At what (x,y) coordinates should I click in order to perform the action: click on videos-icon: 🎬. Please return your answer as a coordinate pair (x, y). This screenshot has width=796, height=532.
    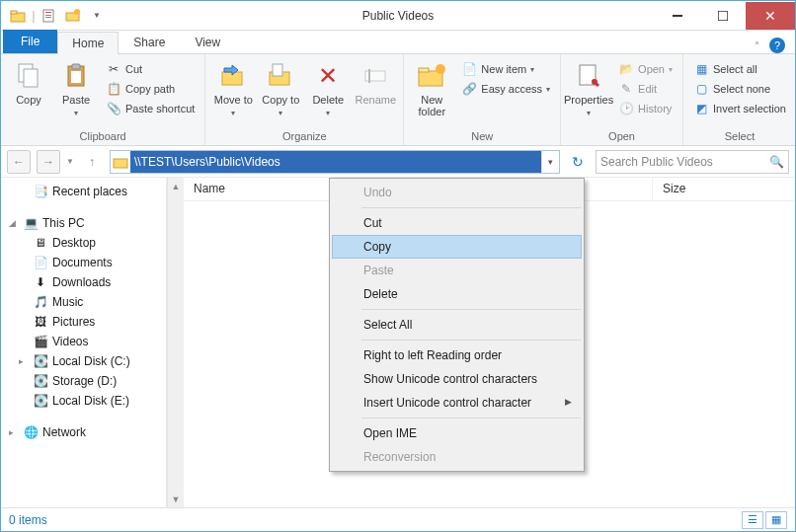
    Looking at the image, I should click on (40, 342).